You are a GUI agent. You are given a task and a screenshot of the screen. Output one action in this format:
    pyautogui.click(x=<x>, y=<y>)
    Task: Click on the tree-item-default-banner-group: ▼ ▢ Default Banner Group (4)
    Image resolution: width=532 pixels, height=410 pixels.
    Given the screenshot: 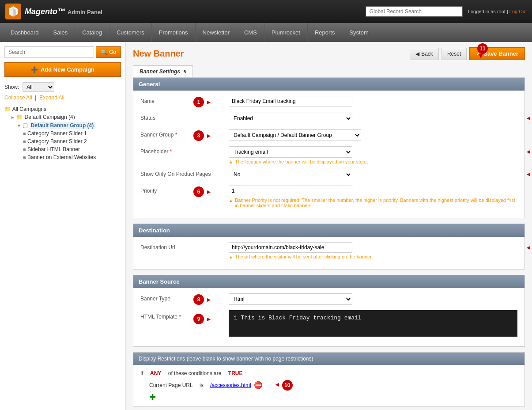 What is the action you would take?
    pyautogui.click(x=63, y=125)
    